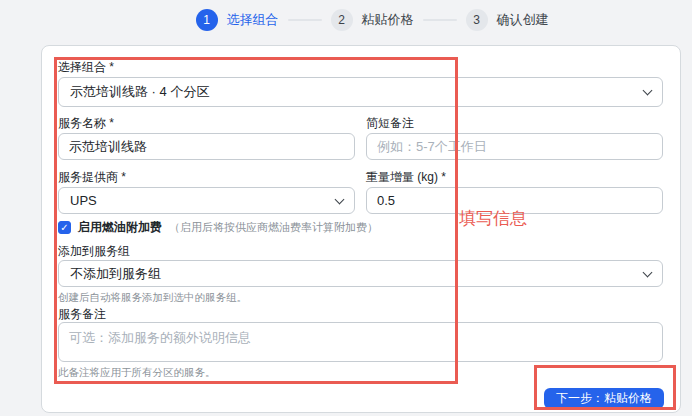 The width and height of the screenshot is (692, 416). Describe the element at coordinates (514, 146) in the screenshot. I see `short-note-input` at that location.